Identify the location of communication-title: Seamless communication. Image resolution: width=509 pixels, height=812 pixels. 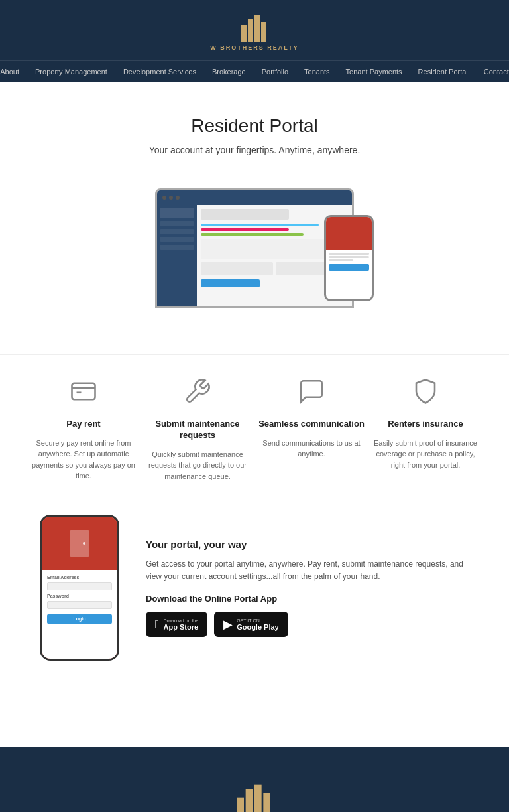
(311, 425).